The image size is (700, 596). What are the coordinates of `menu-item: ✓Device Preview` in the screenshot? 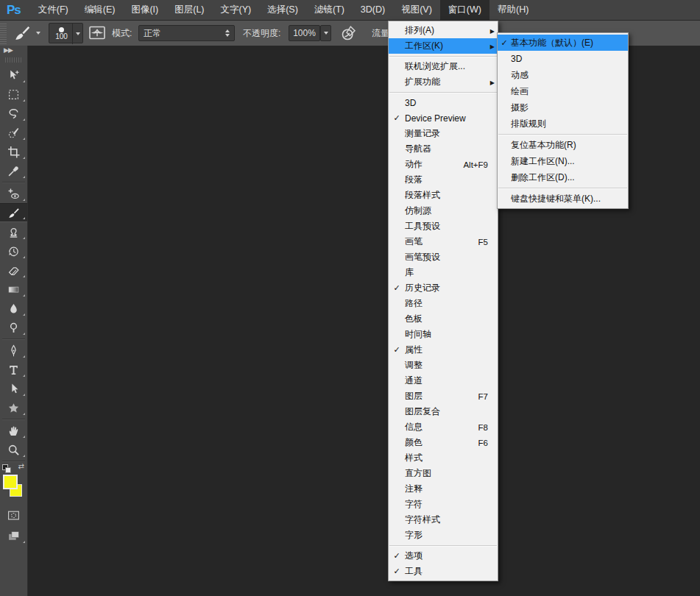 It's located at (443, 118).